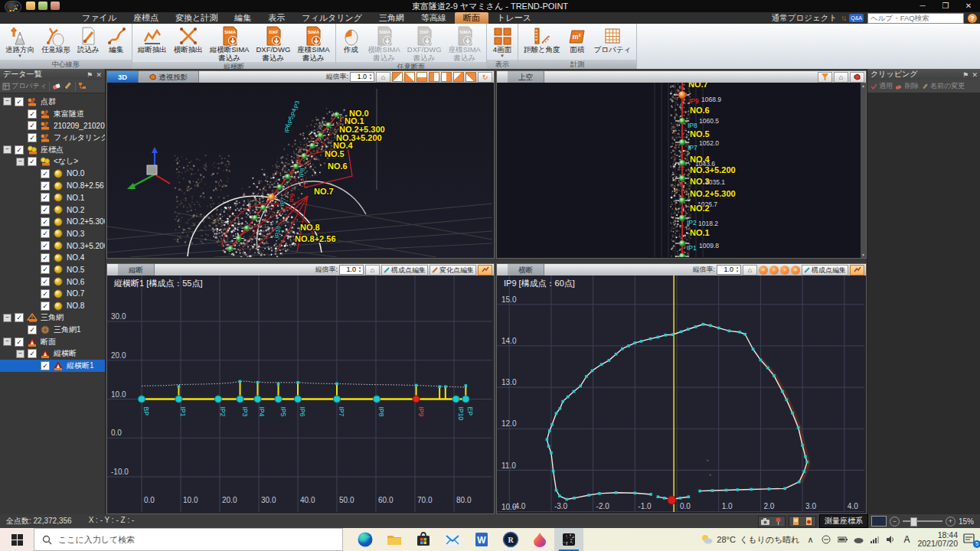 The height and width of the screenshot is (551, 980). What do you see at coordinates (196, 18) in the screenshot?
I see `menu-tab-変換と計測: 変換と計測` at bounding box center [196, 18].